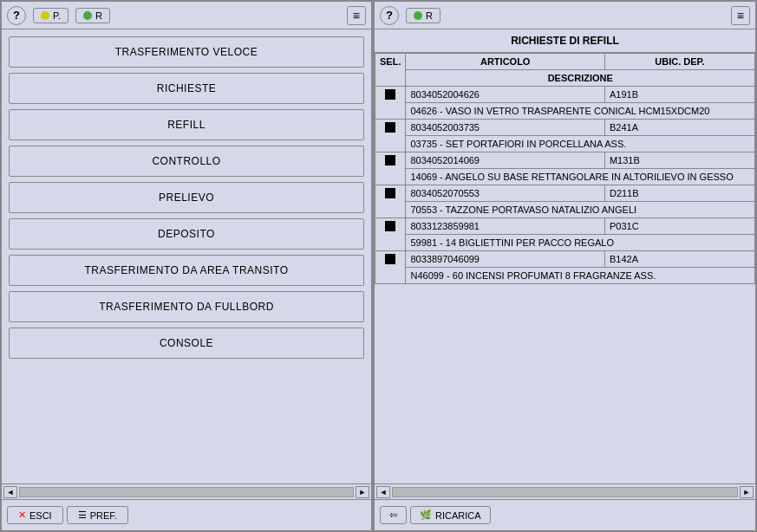 This screenshot has width=757, height=532. What do you see at coordinates (383, 492) in the screenshot?
I see `h-scroll-left-right-btn: ◄` at bounding box center [383, 492].